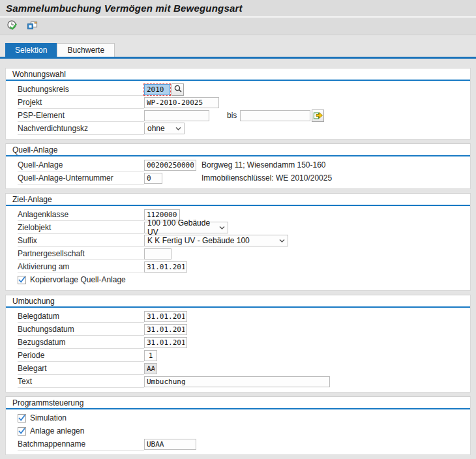 The width and height of the screenshot is (476, 459). I want to click on unternummer-input, so click(153, 179).